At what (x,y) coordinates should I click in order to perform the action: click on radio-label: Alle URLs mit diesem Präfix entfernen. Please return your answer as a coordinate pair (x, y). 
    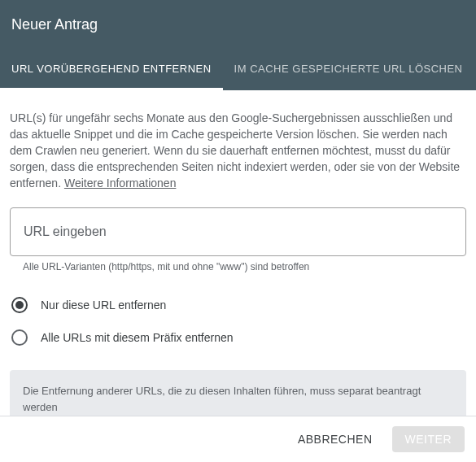
    Looking at the image, I should click on (137, 338).